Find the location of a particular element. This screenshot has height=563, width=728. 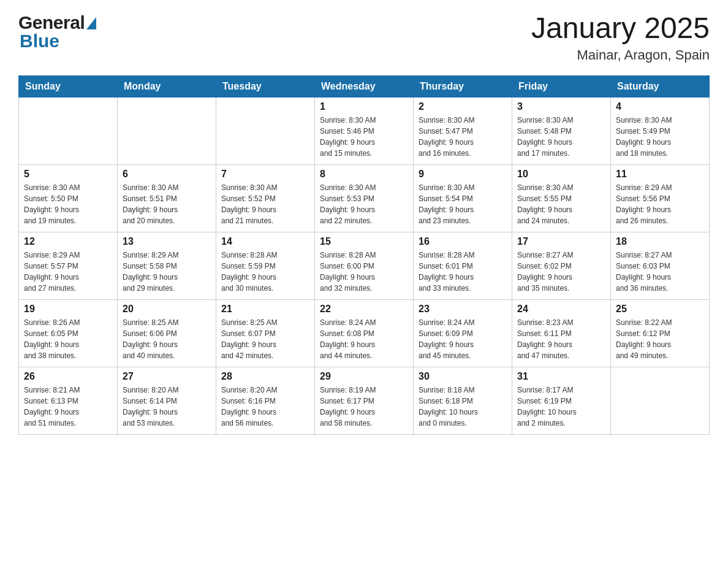

calendar-week-row: 26Sunrise: 8:21 AM Sunset: 6:13 PM Dayli… is located at coordinates (364, 400).